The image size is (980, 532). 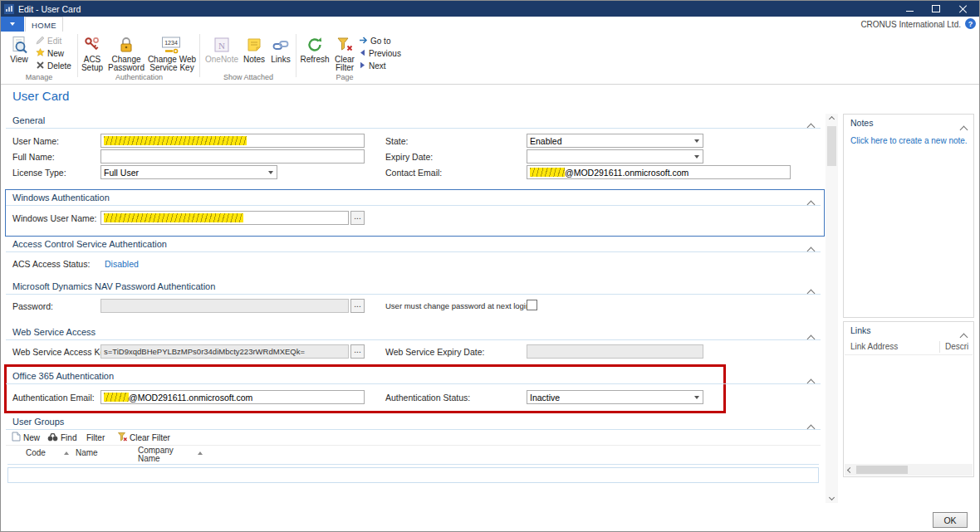 I want to click on collapse-windows-auth-icon, so click(x=811, y=205).